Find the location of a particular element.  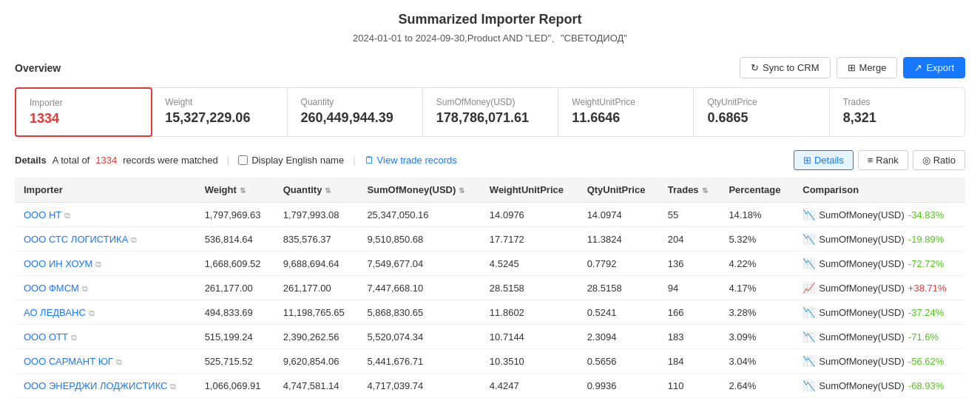

tab-details: ⊞Details is located at coordinates (824, 160).